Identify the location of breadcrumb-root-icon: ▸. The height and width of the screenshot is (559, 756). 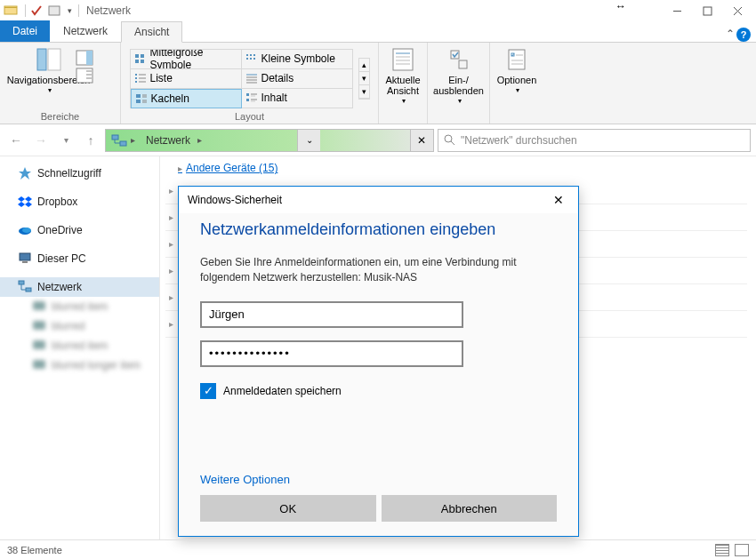
(123, 140).